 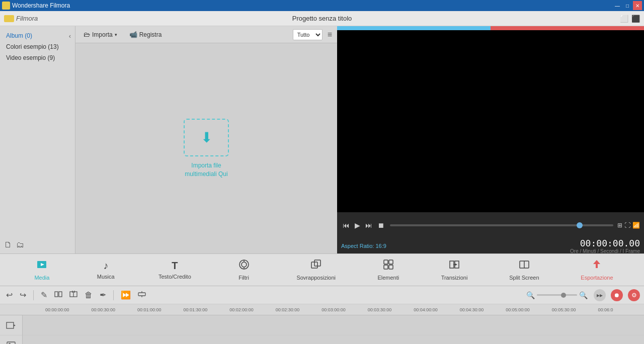 I want to click on fullscreen-icon: ⬛, so click(x=636, y=19).